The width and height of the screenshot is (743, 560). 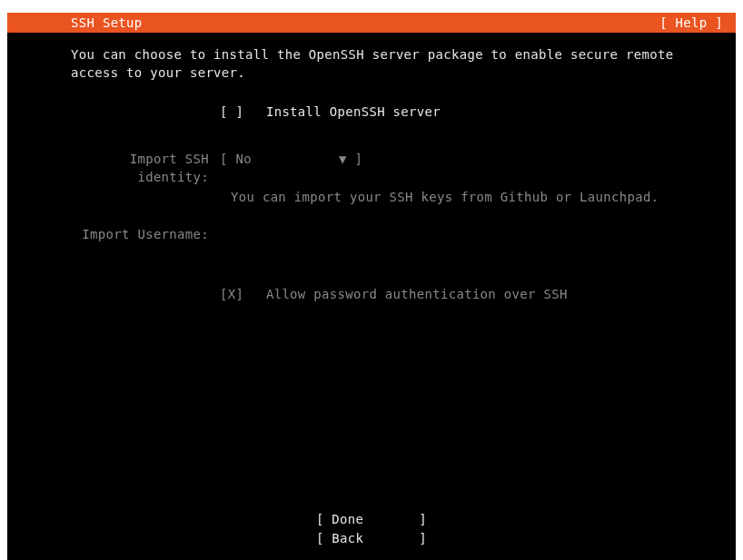 I want to click on install-openssh-label: Install OpenSSH server, so click(x=353, y=112).